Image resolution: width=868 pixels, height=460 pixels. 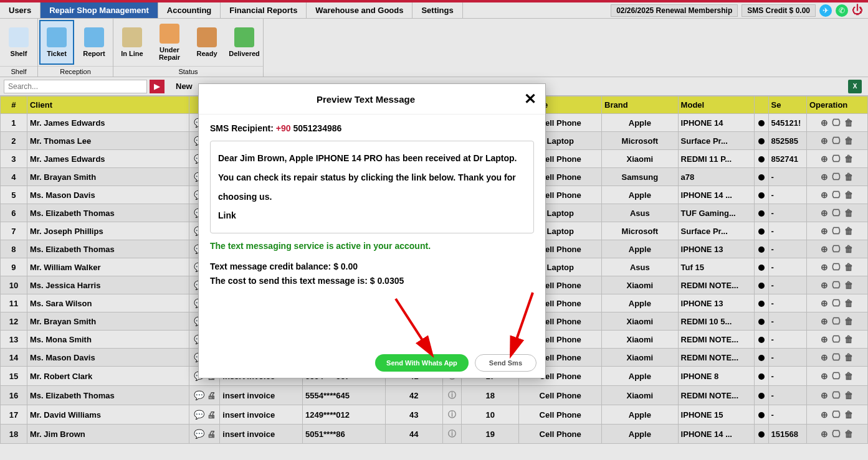 I want to click on column-header, so click(x=761, y=105).